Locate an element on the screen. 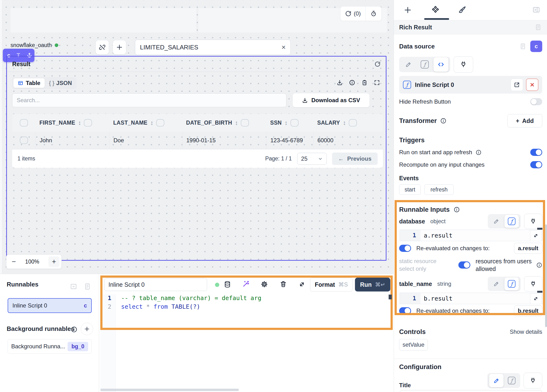 Image resolution: width=547 pixels, height=392 pixels. add-background-runnable-button is located at coordinates (87, 329).